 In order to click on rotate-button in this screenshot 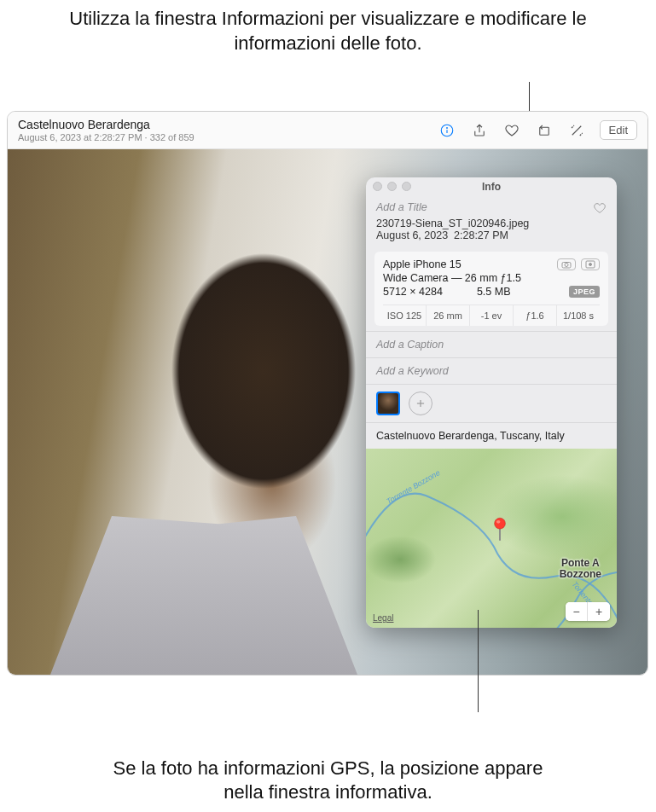, I will do `click(544, 130)`.